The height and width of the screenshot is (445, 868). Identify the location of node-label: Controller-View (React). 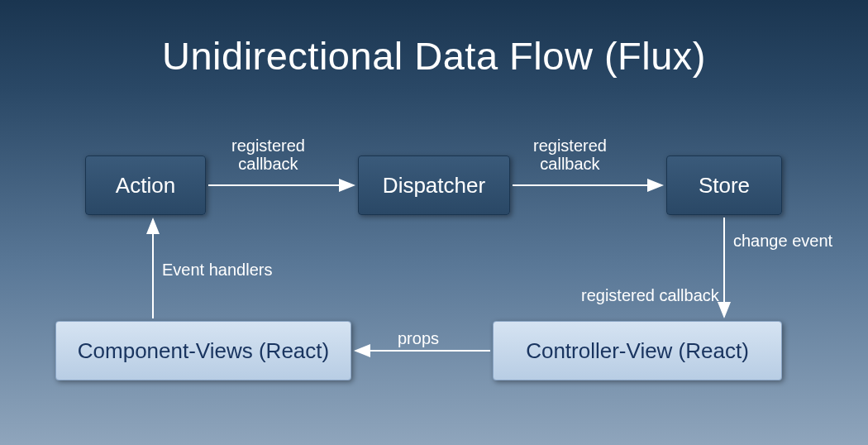
(637, 351).